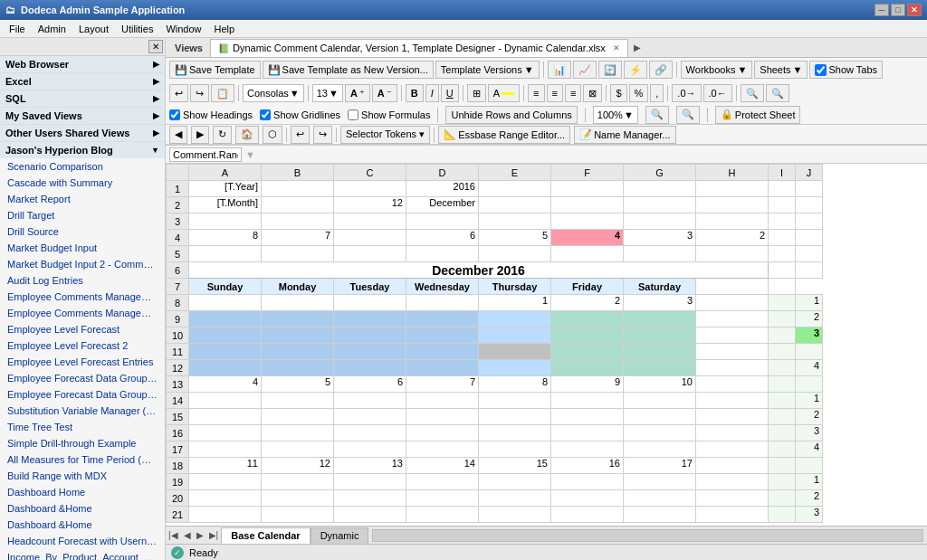 The height and width of the screenshot is (560, 927). Describe the element at coordinates (515, 466) in the screenshot. I see `cell-e18: 15` at that location.